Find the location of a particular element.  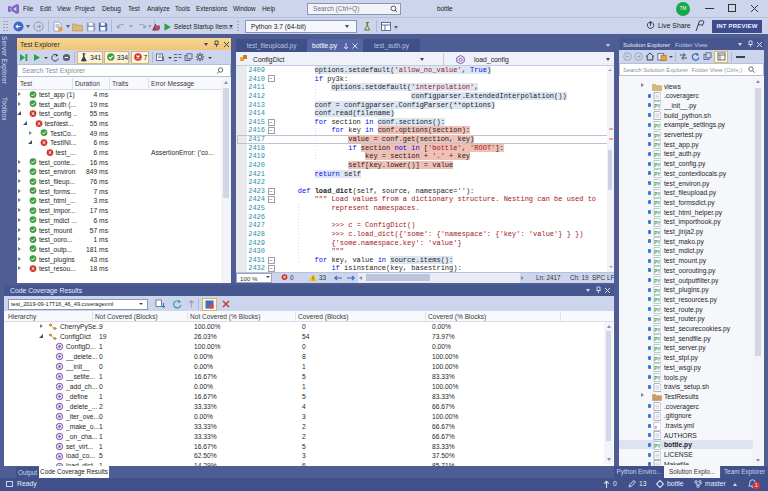

svg-text: Y is located at coordinates (656, 428).